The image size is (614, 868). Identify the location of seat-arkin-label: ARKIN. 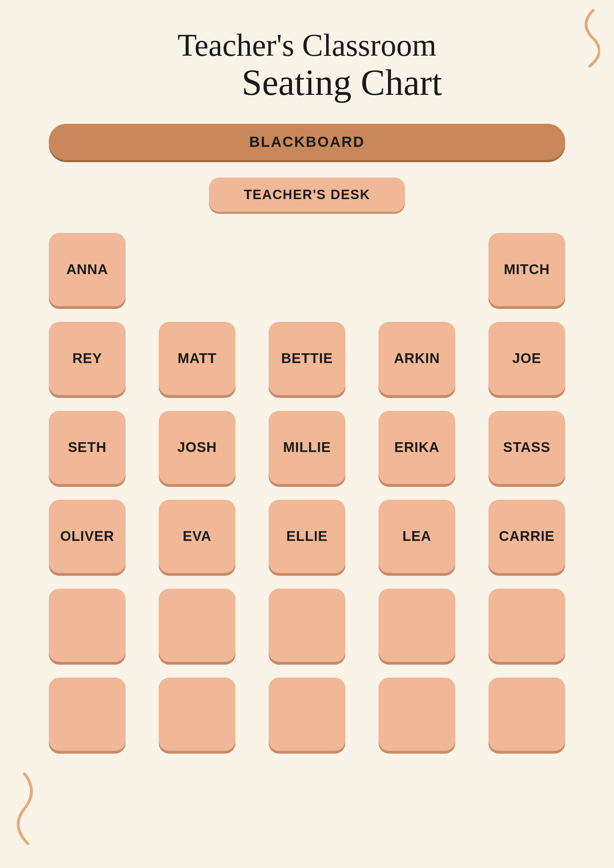
(417, 358).